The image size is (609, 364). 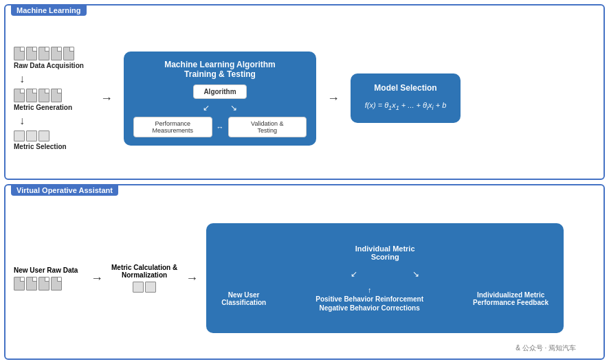 What do you see at coordinates (43, 100) in the screenshot?
I see `metric-gen-item: Metric Generation` at bounding box center [43, 100].